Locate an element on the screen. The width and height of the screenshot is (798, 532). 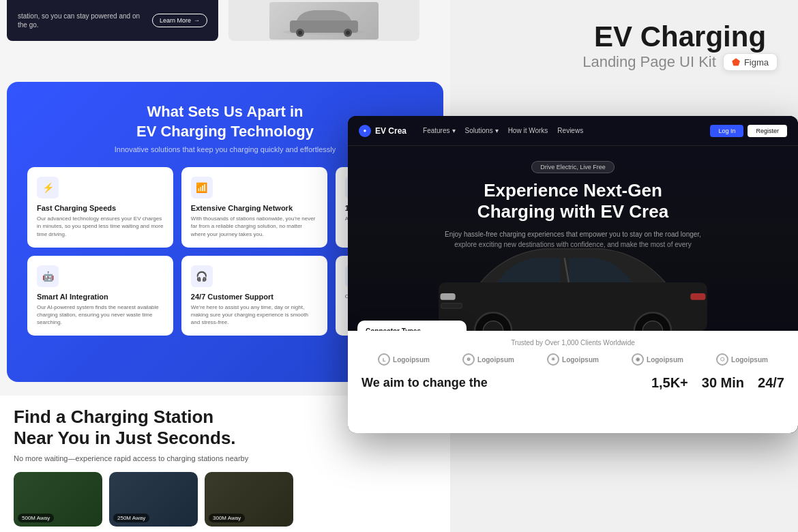
nav-features: Features ▾ is located at coordinates (439, 131).